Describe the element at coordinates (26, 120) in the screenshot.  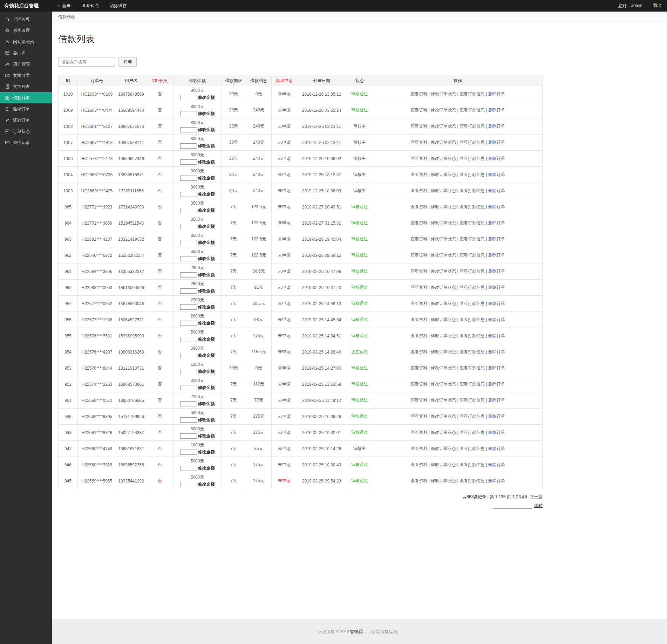
I see `sidebar-item-repay: 还款订单` at that location.